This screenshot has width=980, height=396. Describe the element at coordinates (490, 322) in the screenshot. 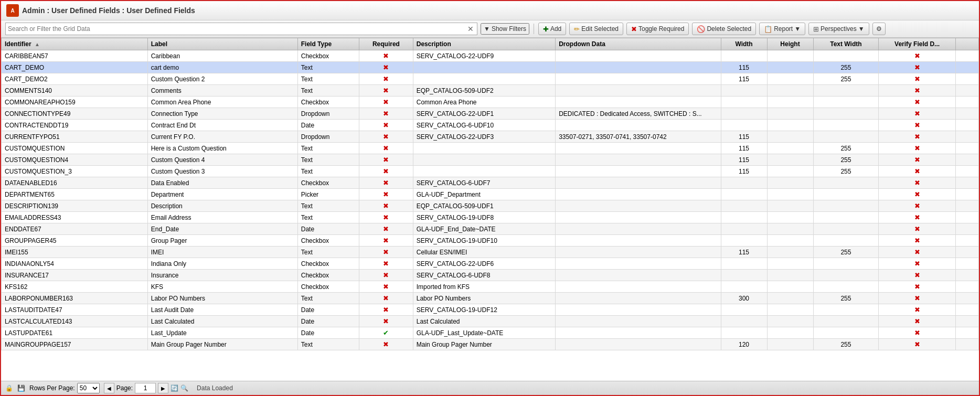

I see `table-row: LASTCALCULATED143 Last Calculated Date ✖…` at that location.